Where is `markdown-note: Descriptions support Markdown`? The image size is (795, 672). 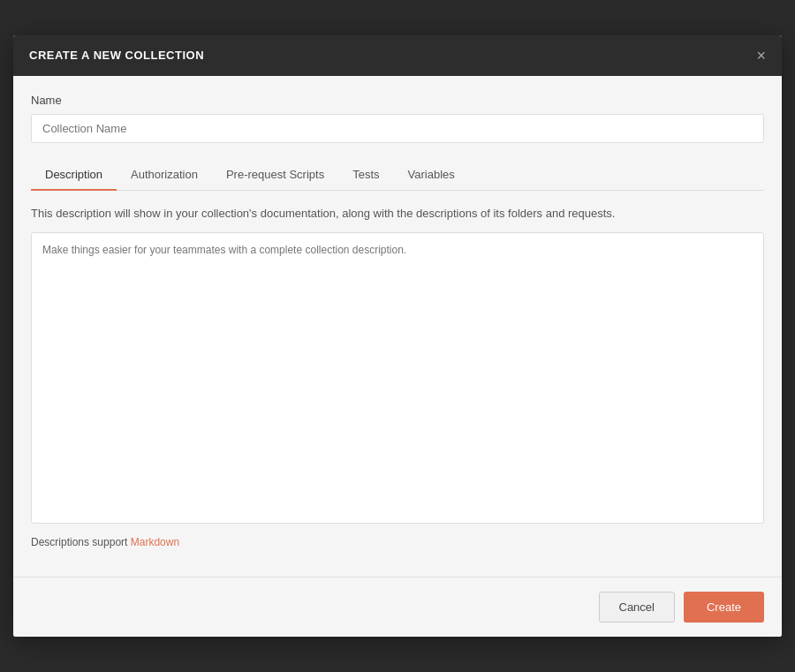 markdown-note: Descriptions support Markdown is located at coordinates (398, 549).